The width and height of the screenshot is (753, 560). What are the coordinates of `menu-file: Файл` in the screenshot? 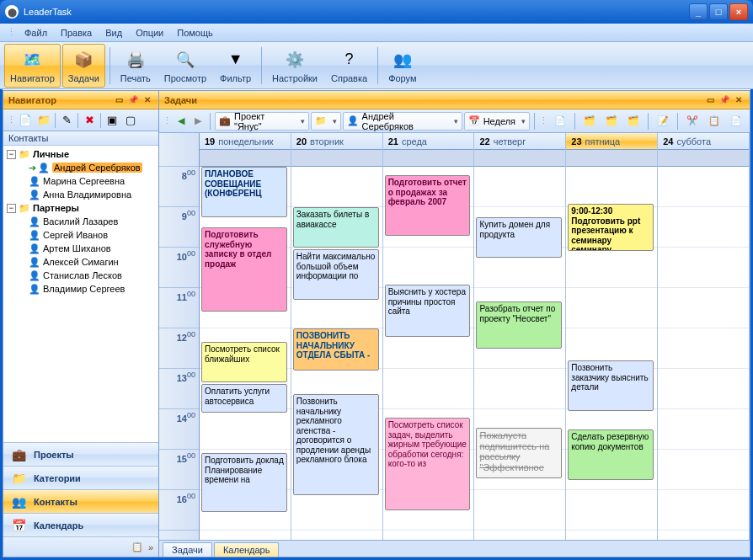 It's located at (35, 33).